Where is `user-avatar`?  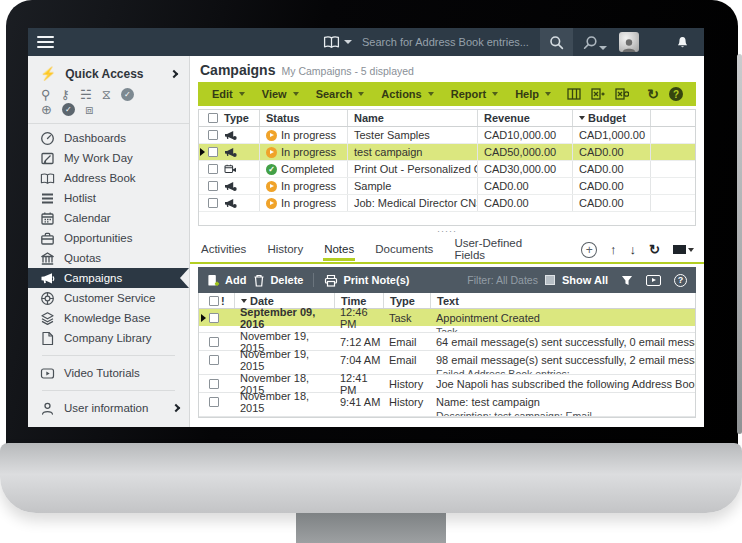
user-avatar is located at coordinates (629, 42).